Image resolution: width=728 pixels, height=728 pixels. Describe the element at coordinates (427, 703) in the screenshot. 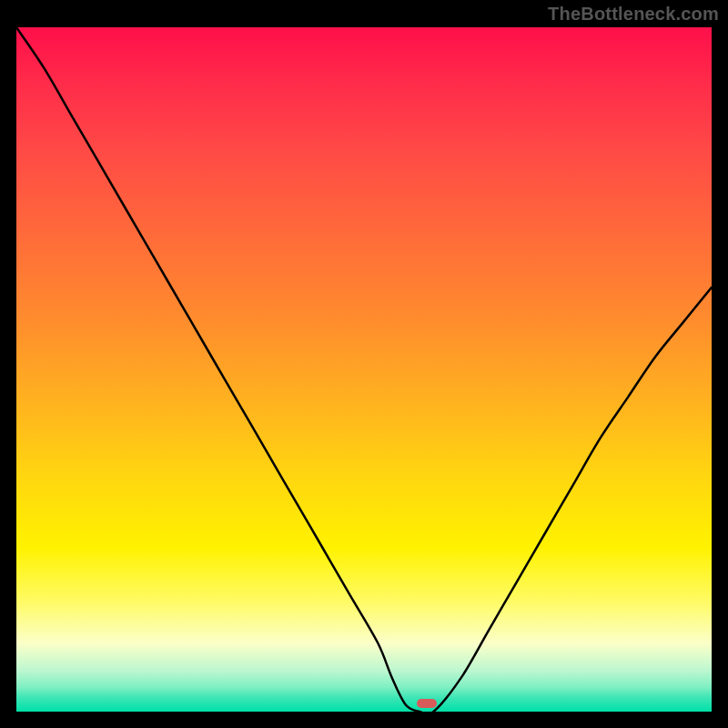

I see `minimum-marker` at that location.